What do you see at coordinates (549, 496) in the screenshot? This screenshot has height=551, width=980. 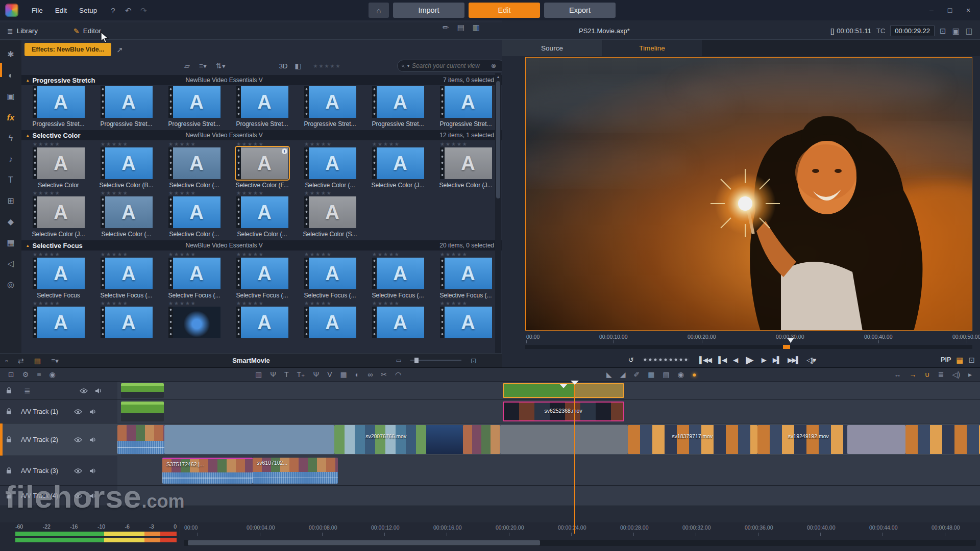 I see `track-lane` at bounding box center [549, 496].